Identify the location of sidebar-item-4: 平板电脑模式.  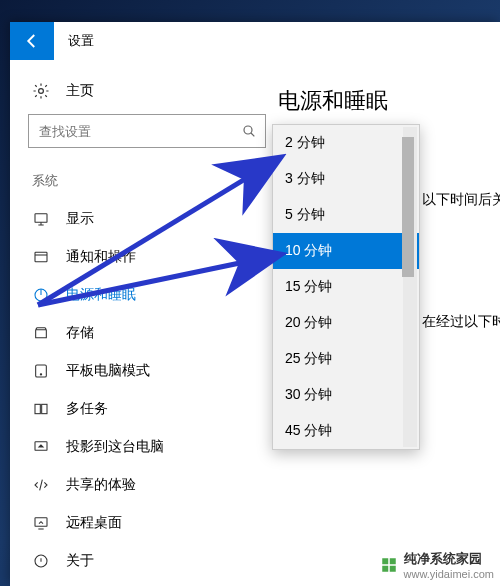
(150, 371).